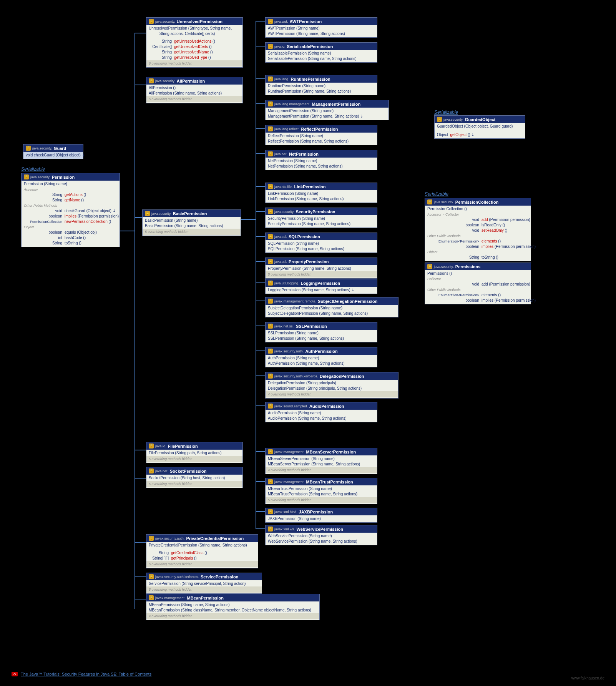 The height and width of the screenshot is (686, 616). What do you see at coordinates (321, 413) in the screenshot?
I see `constructor: AudioPermission (String name)` at bounding box center [321, 413].